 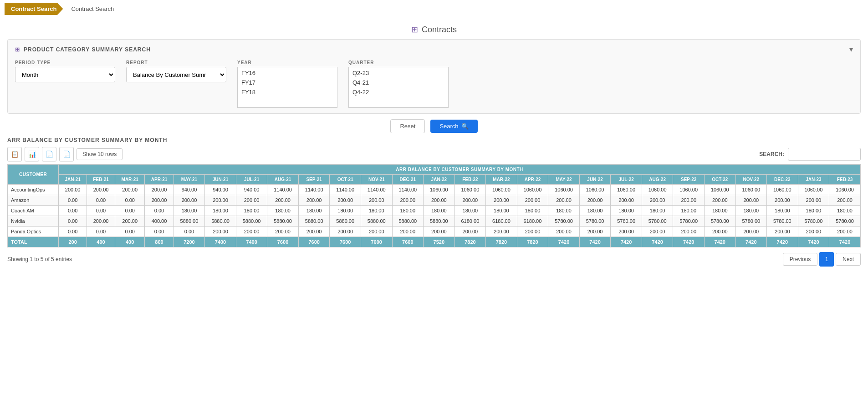 What do you see at coordinates (627, 180) in the screenshot?
I see `month-header-jul22: JUL-22` at bounding box center [627, 180].